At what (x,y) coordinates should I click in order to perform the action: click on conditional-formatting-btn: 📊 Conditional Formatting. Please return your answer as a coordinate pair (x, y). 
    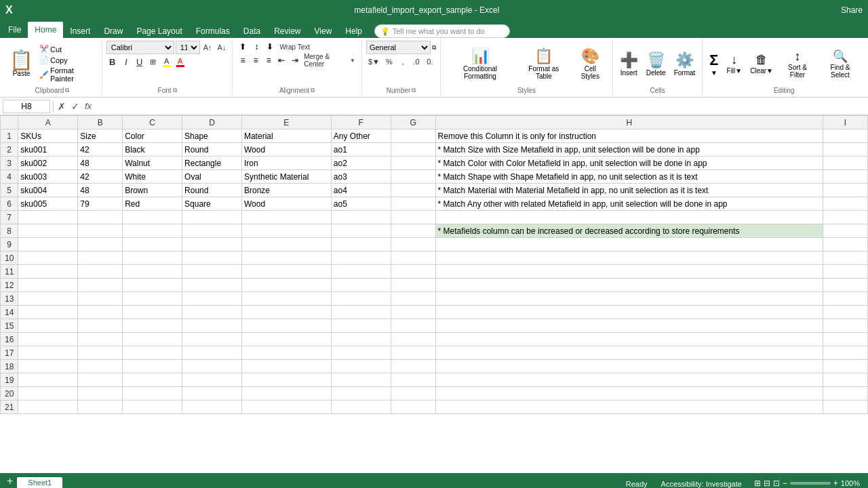
    Looking at the image, I should click on (480, 64).